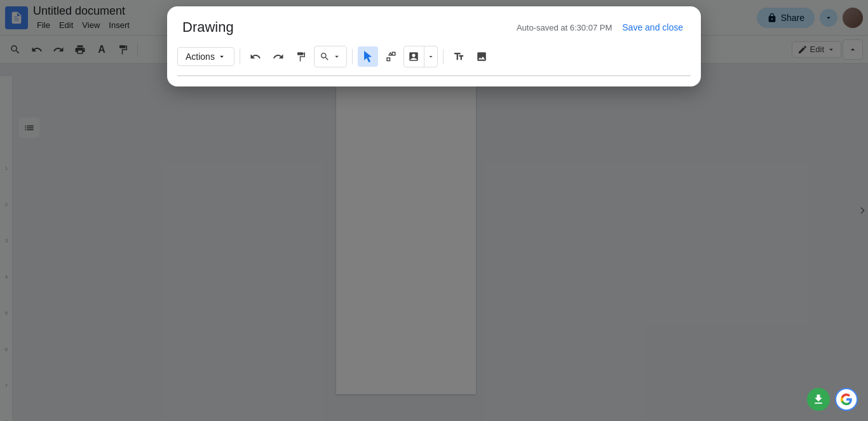 The image size is (868, 421). What do you see at coordinates (818, 399) in the screenshot?
I see `download-icon` at bounding box center [818, 399].